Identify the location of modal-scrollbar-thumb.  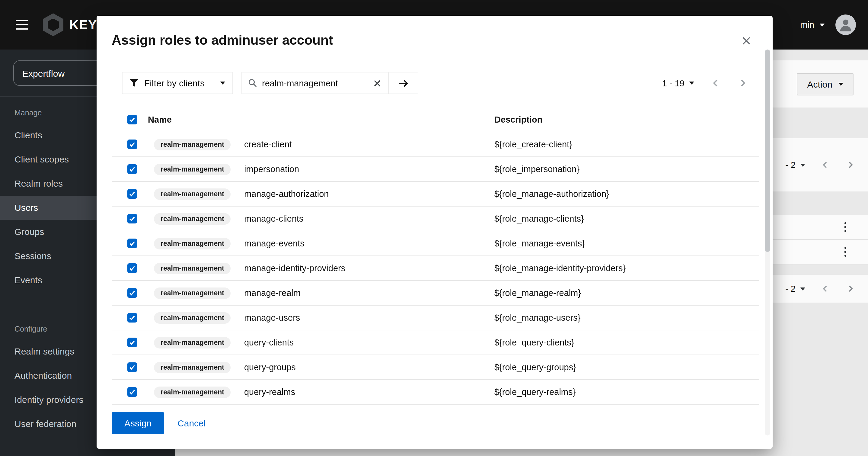
(768, 151).